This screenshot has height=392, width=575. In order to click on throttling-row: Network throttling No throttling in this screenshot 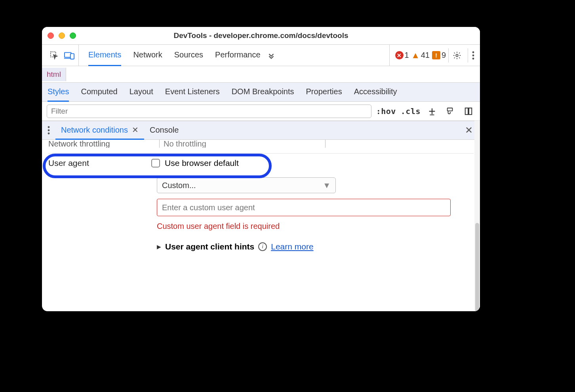, I will do `click(261, 144)`.